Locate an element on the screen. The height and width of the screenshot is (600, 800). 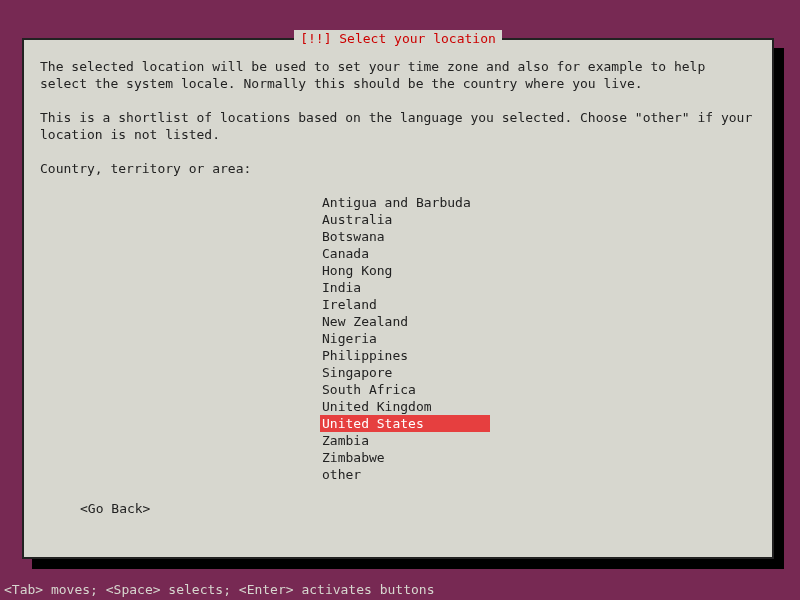
list-item: Zambia is located at coordinates (346, 440).